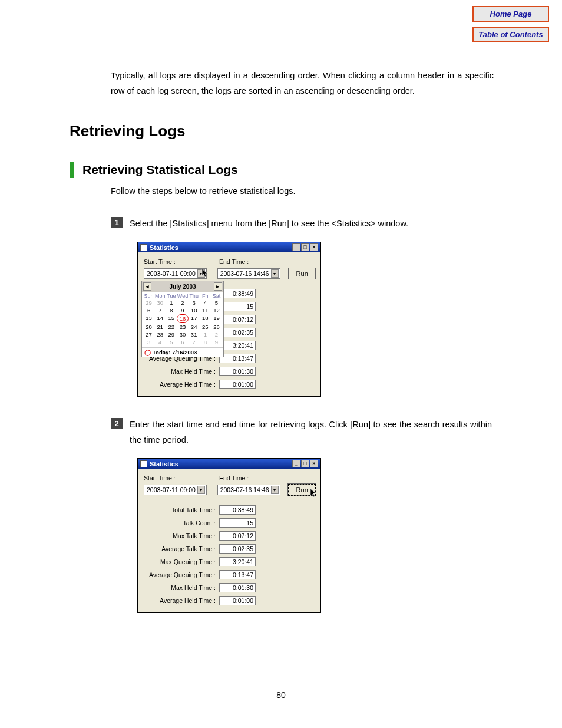  What do you see at coordinates (183, 319) in the screenshot?
I see `calendar-popup: ◂ July 2003 ▸ SunMonTueWedThuFriSat29301…` at bounding box center [183, 319].